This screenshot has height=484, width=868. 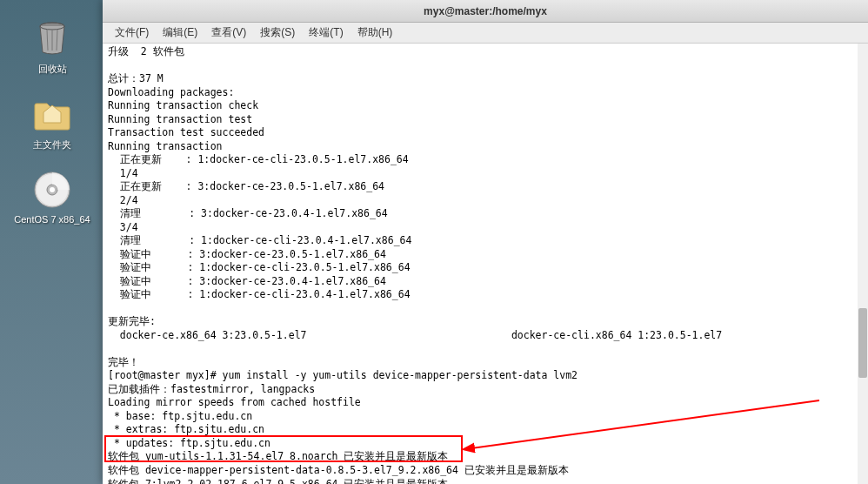 I want to click on terminal-line: 升级 2 软件包, so click(x=485, y=52).